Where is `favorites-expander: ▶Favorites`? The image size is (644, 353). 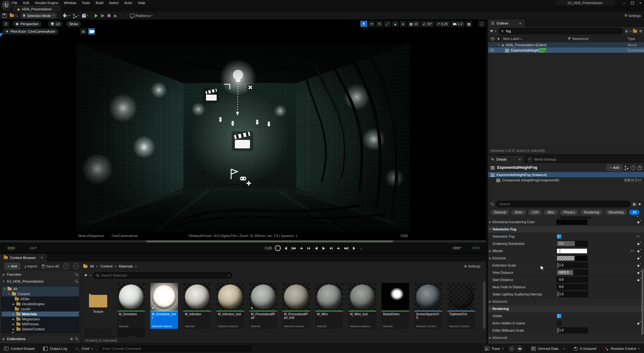
favorites-expander: ▶Favorites is located at coordinates (40, 274).